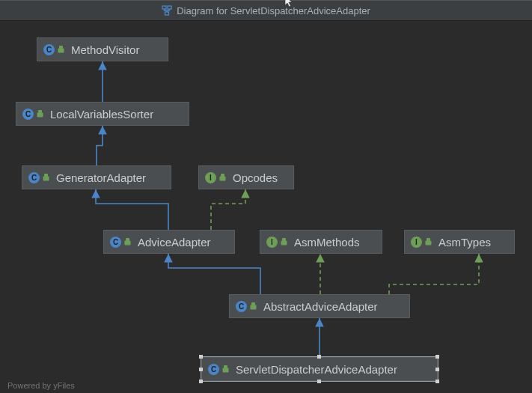 This screenshot has height=393, width=532. I want to click on node-method-visitor: CMethodVisitor, so click(103, 49).